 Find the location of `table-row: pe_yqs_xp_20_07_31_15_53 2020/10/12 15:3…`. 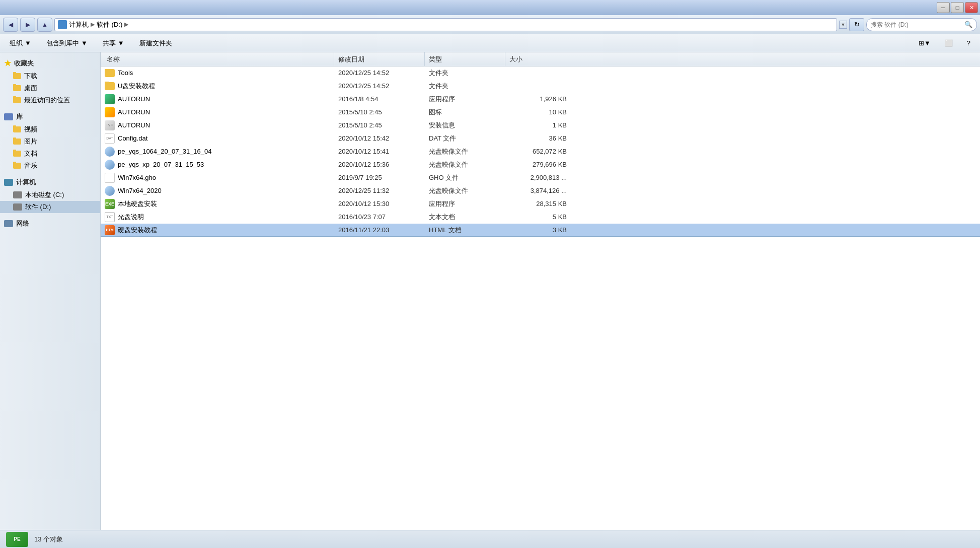

table-row: pe_yqs_xp_20_07_31_15_53 2020/10/12 15:3… is located at coordinates (541, 165).